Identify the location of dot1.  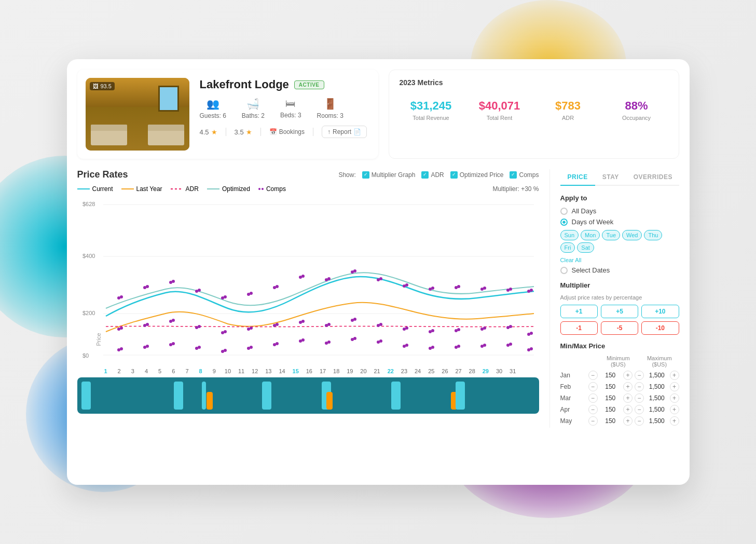
(259, 189).